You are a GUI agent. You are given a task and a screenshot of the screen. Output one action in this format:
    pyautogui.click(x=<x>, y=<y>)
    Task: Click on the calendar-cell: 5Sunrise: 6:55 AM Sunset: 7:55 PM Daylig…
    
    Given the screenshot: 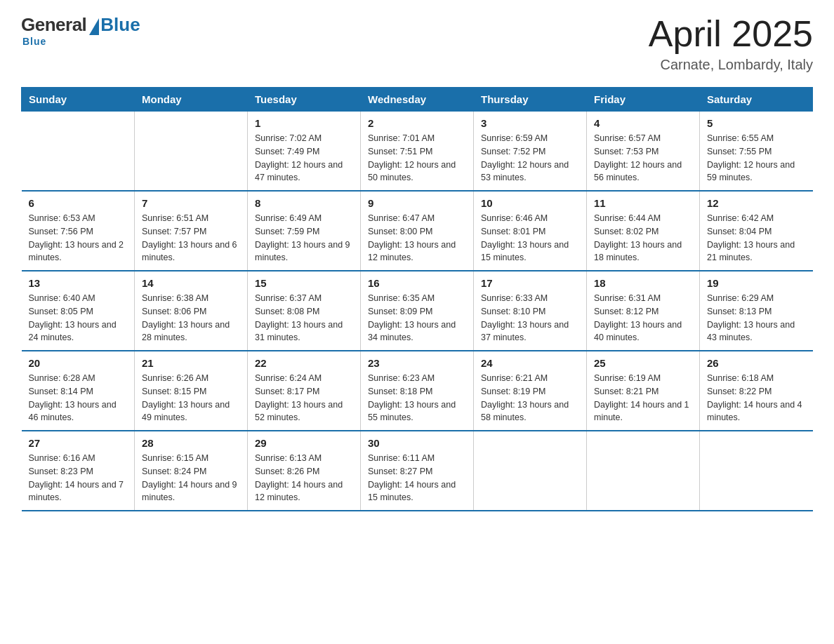 What is the action you would take?
    pyautogui.click(x=757, y=152)
    